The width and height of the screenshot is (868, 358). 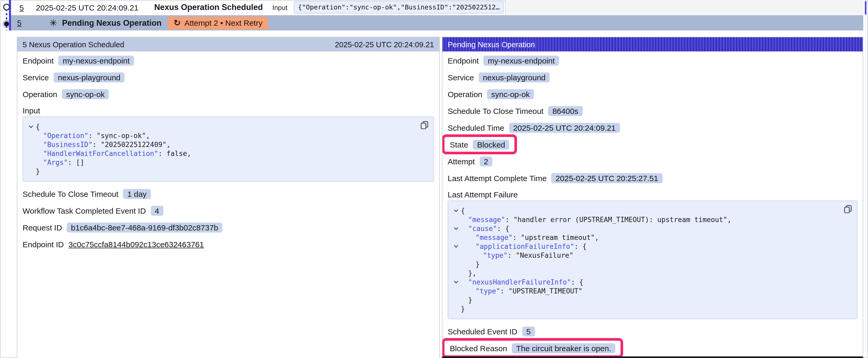 I want to click on input-preview-chip: {"Operation":"sync-op-ok","BusinessID":"…, so click(x=399, y=7).